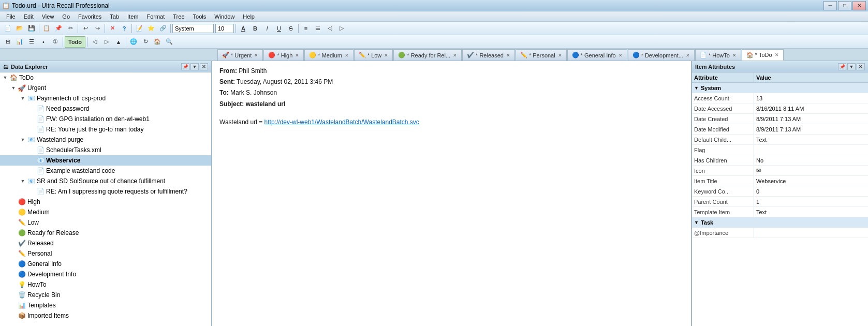 This screenshot has height=326, width=868. Describe the element at coordinates (780, 181) in the screenshot. I see `attr-item-title: Item Title Webservice` at that location.